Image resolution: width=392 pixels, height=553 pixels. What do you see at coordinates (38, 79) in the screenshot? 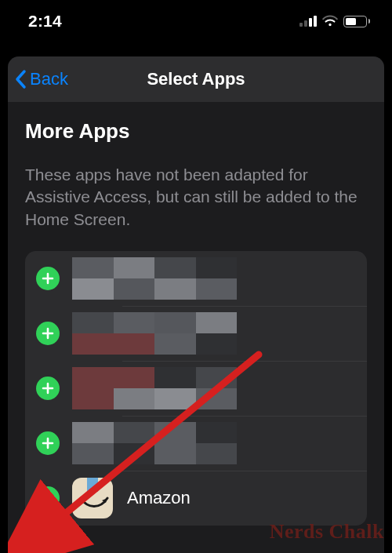
I see `back-button: Back` at bounding box center [38, 79].